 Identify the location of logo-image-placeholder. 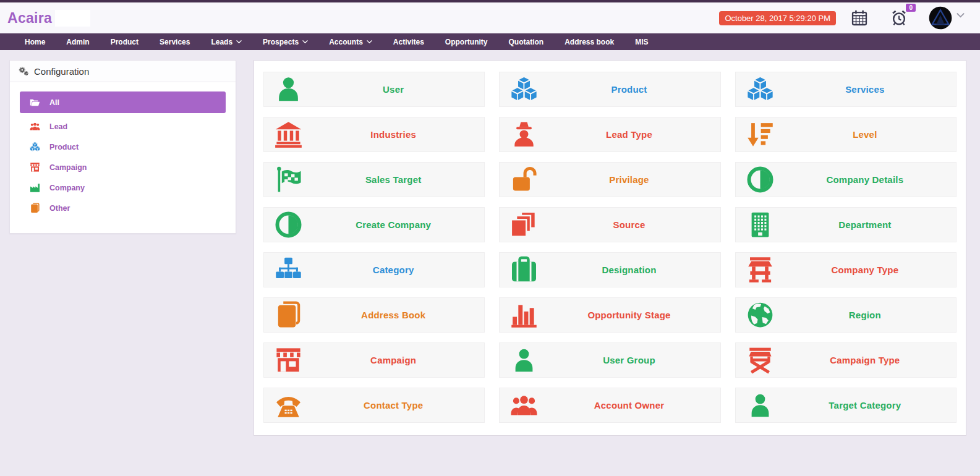
(73, 19).